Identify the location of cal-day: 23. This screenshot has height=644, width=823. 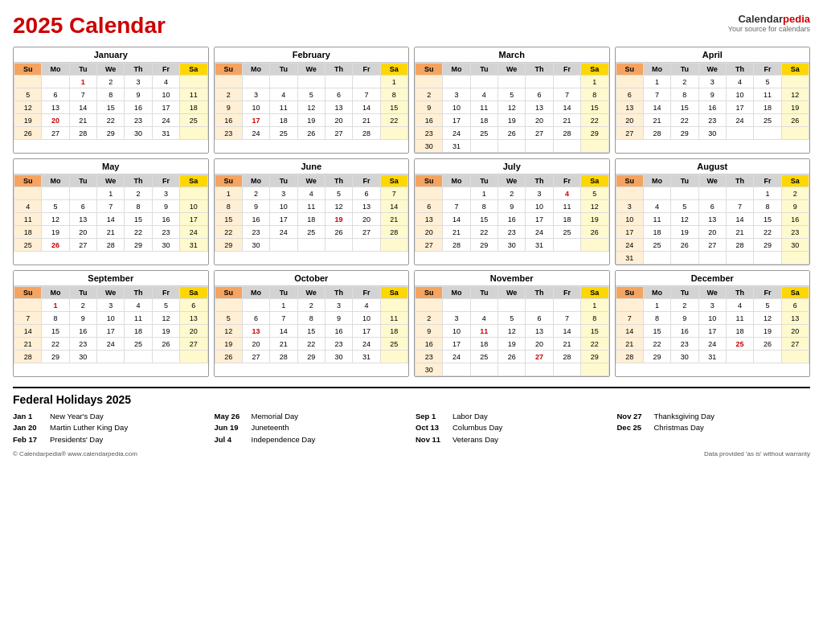
(228, 133).